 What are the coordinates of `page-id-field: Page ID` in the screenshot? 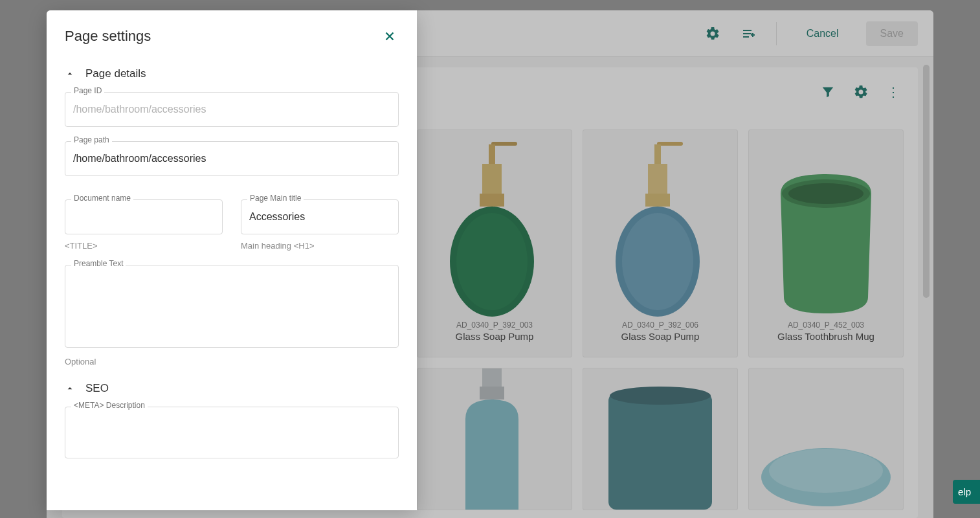 It's located at (232, 109).